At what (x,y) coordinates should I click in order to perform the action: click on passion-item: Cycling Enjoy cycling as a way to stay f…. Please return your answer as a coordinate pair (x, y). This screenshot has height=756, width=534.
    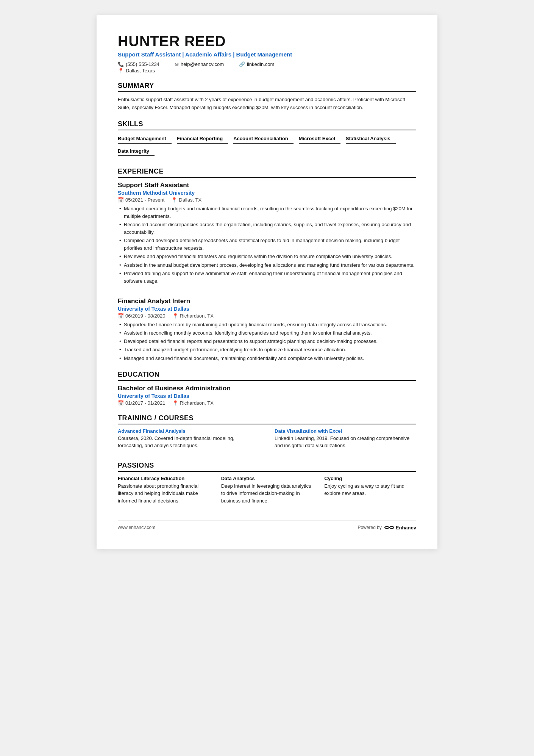
    Looking at the image, I should click on (370, 490).